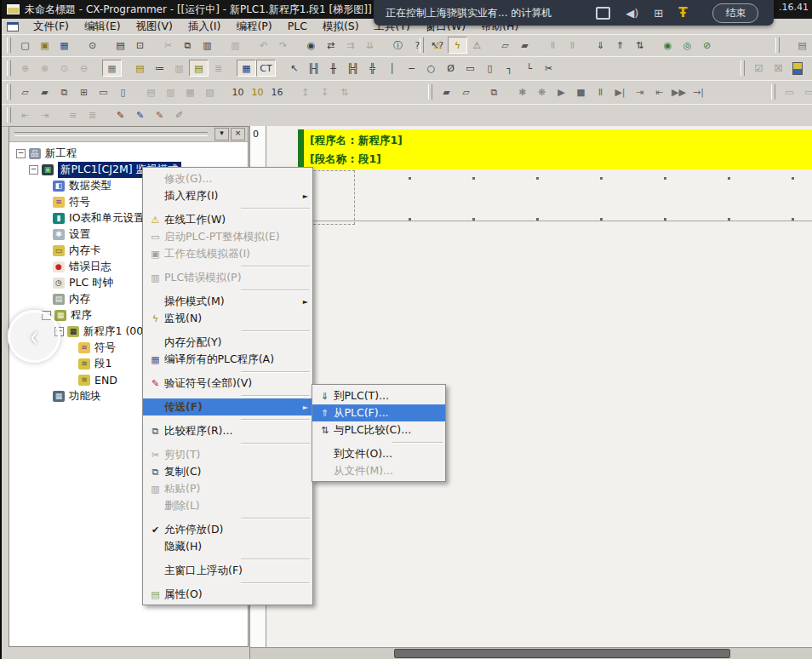 Image resolution: width=812 pixels, height=659 pixels. Describe the element at coordinates (104, 92) in the screenshot. I see `float-window-icon: ▭` at that location.